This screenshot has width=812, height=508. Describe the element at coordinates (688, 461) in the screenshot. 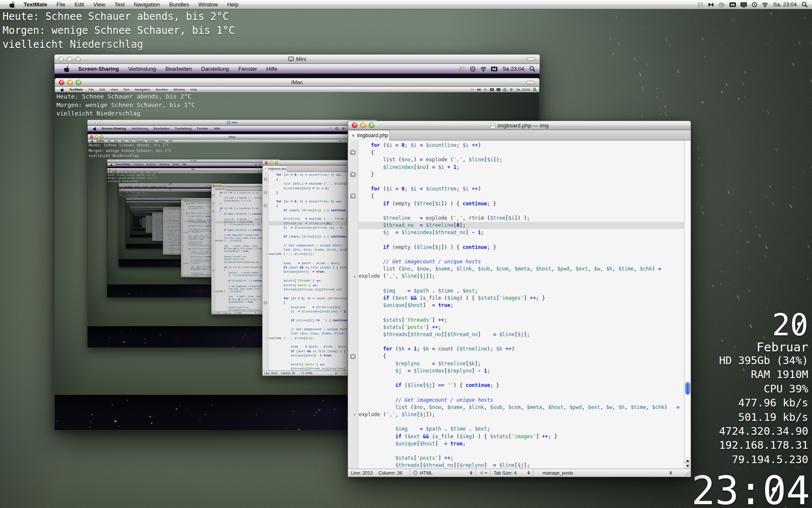

I see `scroll-up-button` at that location.